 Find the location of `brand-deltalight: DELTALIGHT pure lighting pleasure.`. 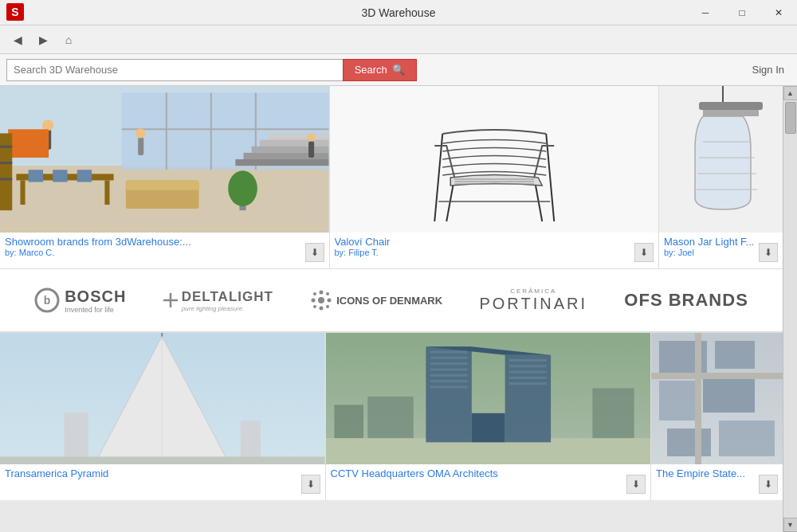

brand-deltalight: DELTALIGHT pure lighting pleasure. is located at coordinates (218, 301).